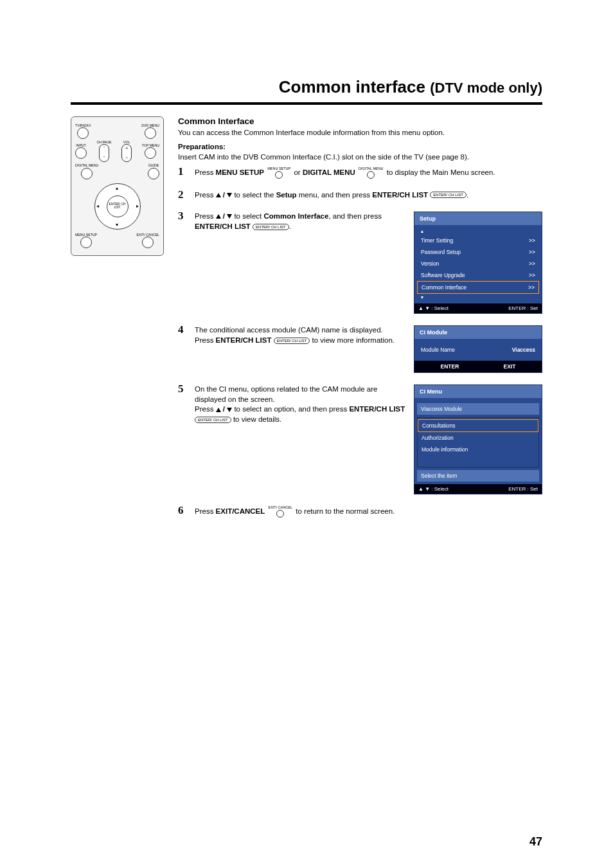  Describe the element at coordinates (369, 173) in the screenshot. I see `step-1-text: Press MENU SETUP MENU SETUP or DIGITAL M…` at that location.